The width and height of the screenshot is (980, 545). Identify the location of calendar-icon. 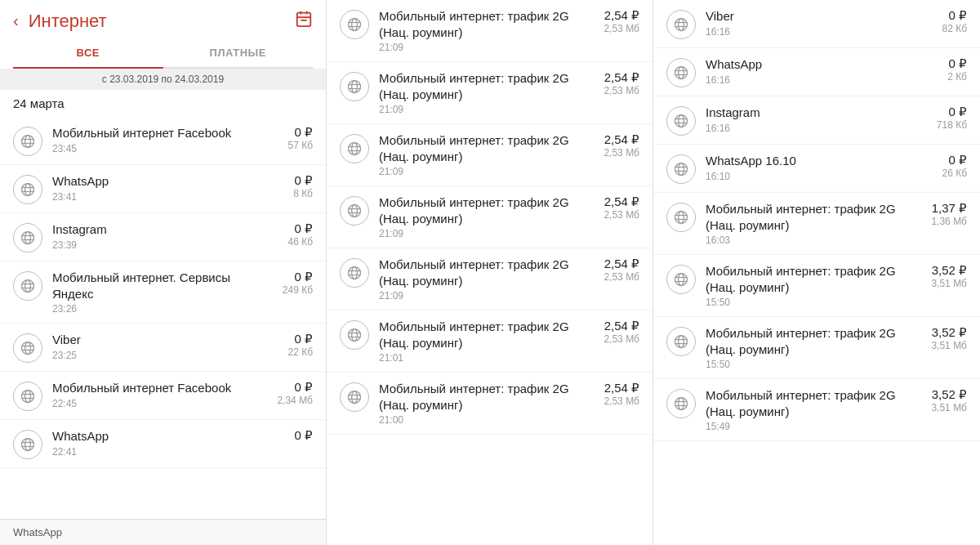
(304, 21).